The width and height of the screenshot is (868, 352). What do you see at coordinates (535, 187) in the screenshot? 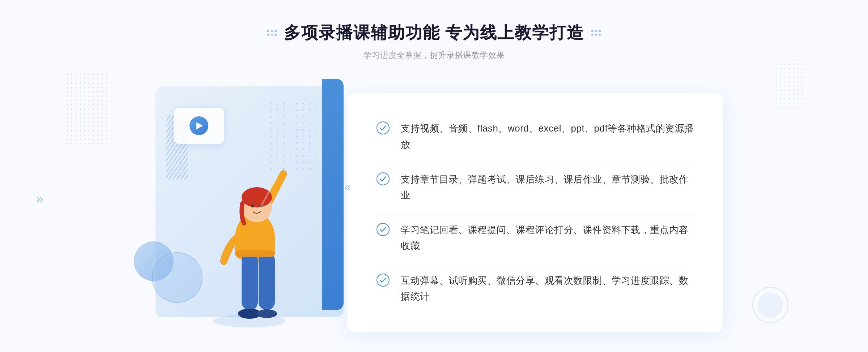
I see `feature-item-2: 支持章节目录、弹题考试、课后练习、课后作业、章节测验、批改作业` at bounding box center [535, 187].